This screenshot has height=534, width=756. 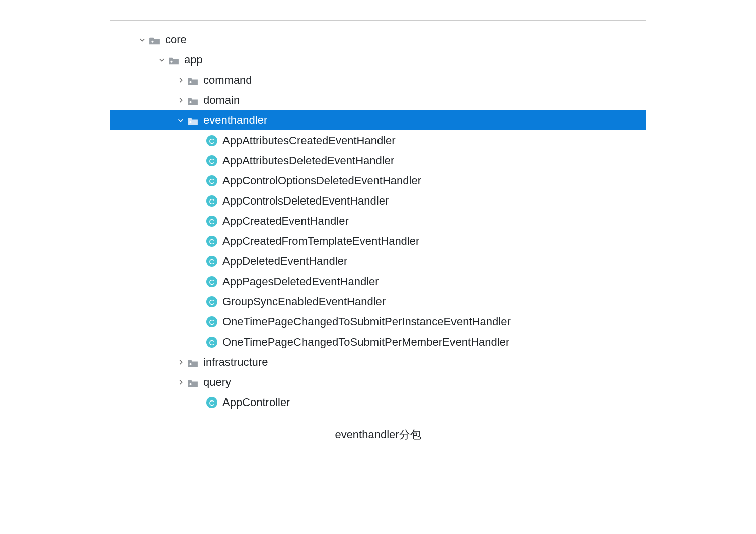 I want to click on tree-row: CAppAttributesDeletedEventHandler, so click(x=378, y=161).